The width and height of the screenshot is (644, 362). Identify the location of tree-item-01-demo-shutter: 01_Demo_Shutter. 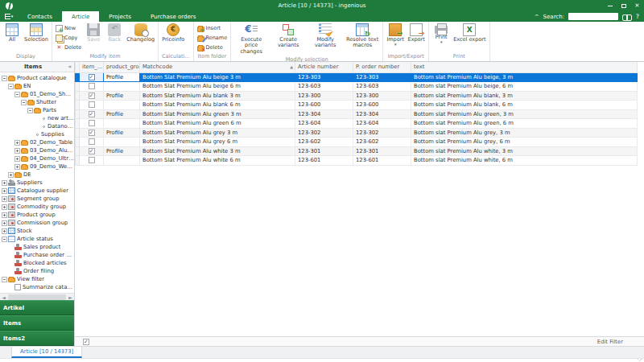
(37, 94).